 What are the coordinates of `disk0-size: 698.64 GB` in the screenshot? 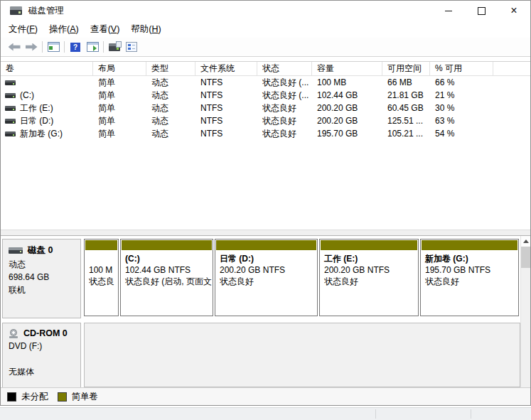 It's located at (41, 277).